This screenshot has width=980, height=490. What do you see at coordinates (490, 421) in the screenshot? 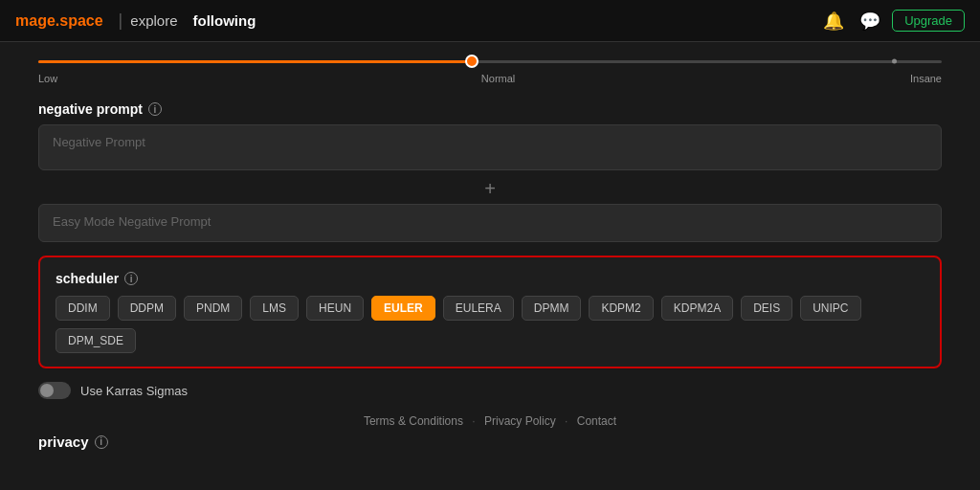
I see `footer: Terms & Conditions · Privacy Policy · Co…` at bounding box center [490, 421].